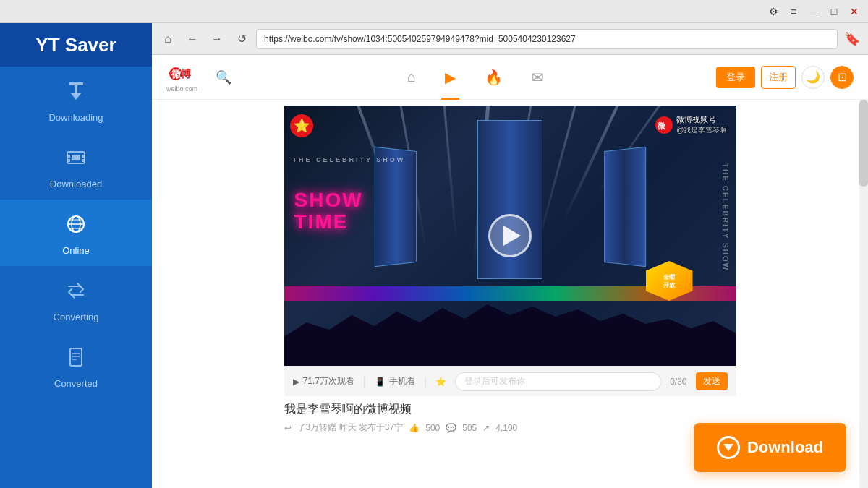  I want to click on download-circle-icon, so click(728, 448).